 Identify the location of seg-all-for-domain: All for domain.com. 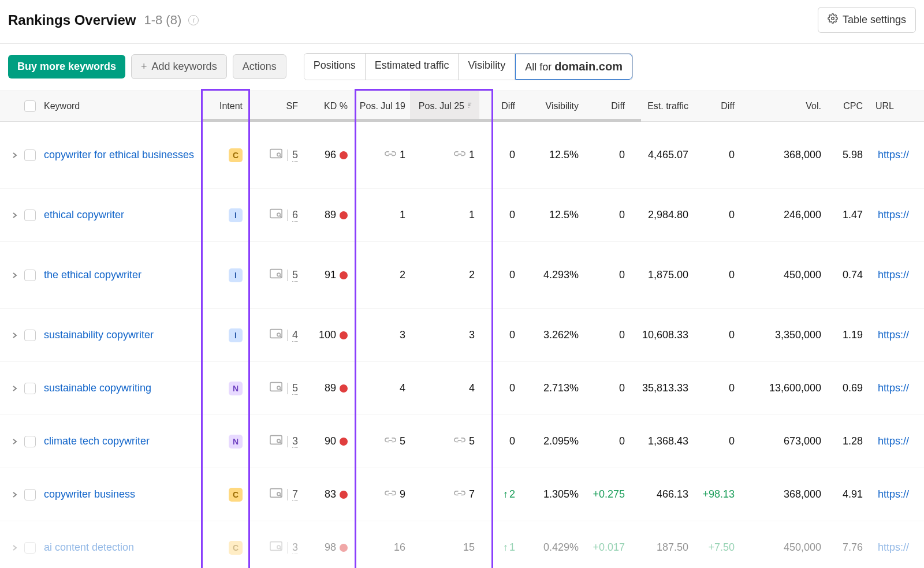
(574, 67).